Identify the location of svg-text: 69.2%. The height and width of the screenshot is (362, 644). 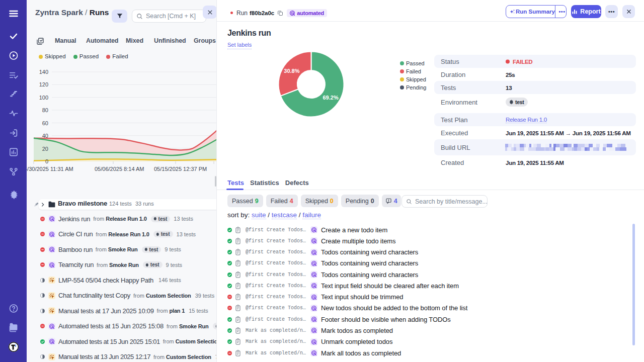
(330, 98).